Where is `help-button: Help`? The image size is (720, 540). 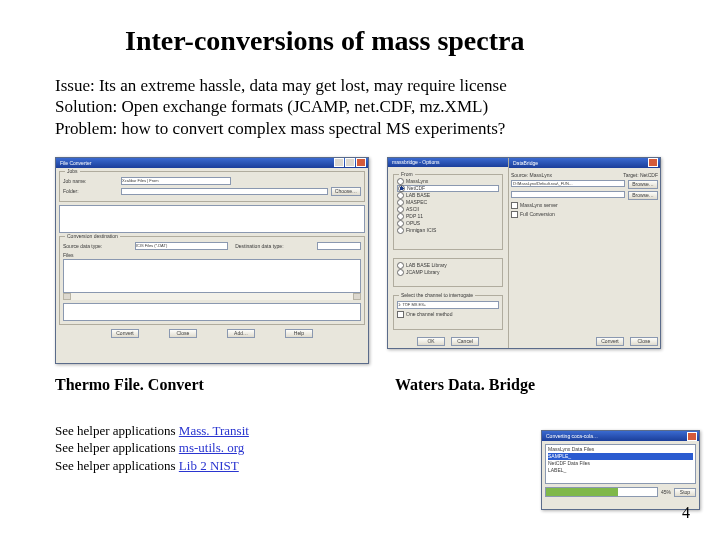
help-button: Help is located at coordinates (299, 334).